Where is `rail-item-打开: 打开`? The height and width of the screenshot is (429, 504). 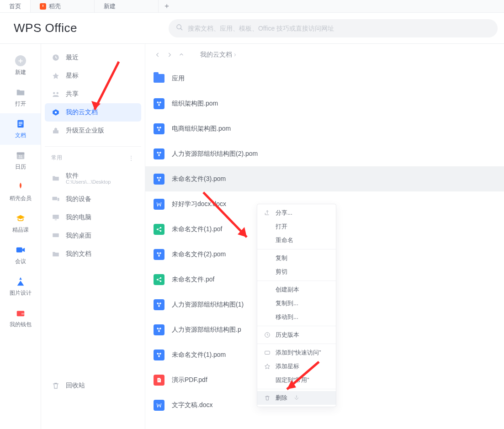
rail-item-打开: 打开 is located at coordinates (20, 98).